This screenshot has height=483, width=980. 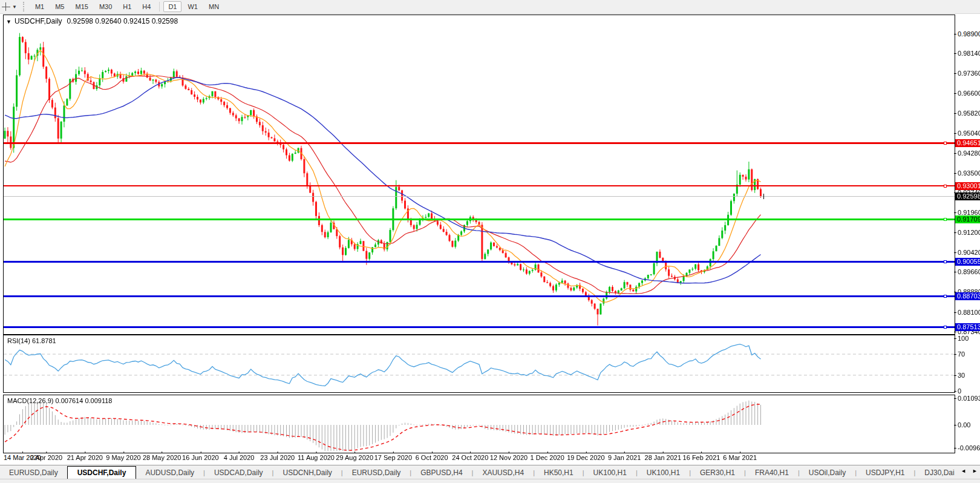 What do you see at coordinates (240, 458) in the screenshot?
I see `date-axis-label: 4 Jul 2020` at bounding box center [240, 458].